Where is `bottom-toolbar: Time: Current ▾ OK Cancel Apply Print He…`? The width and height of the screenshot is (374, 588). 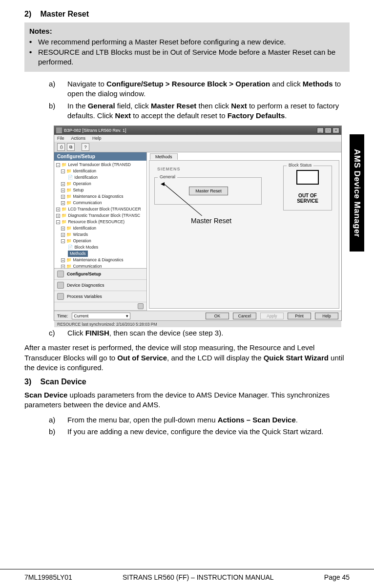 bottom-toolbar: Time: Current ▾ OK Cancel Apply Print He… is located at coordinates (198, 315).